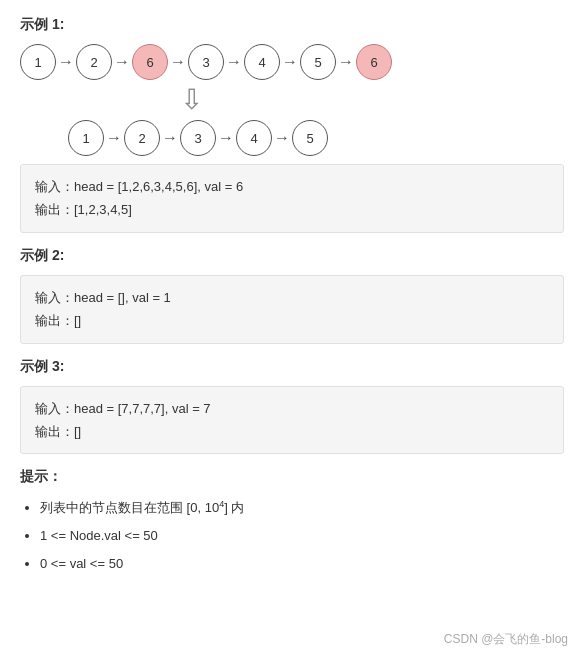 The height and width of the screenshot is (660, 584). What do you see at coordinates (282, 138) in the screenshot?
I see `list2-arrow-3: →` at bounding box center [282, 138].